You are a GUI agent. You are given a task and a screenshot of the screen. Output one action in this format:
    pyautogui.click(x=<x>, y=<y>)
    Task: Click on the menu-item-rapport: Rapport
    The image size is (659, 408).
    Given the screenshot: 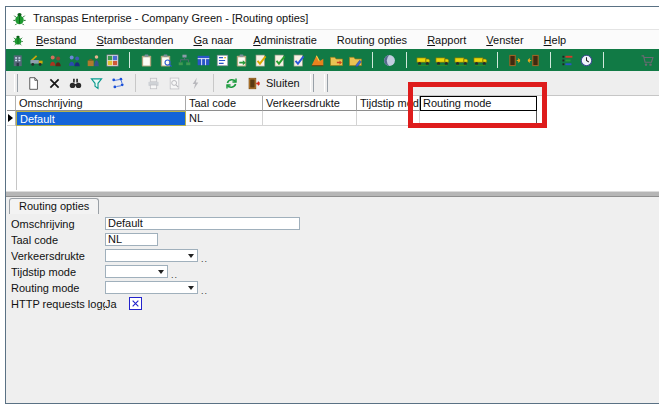 What is the action you would take?
    pyautogui.click(x=446, y=40)
    